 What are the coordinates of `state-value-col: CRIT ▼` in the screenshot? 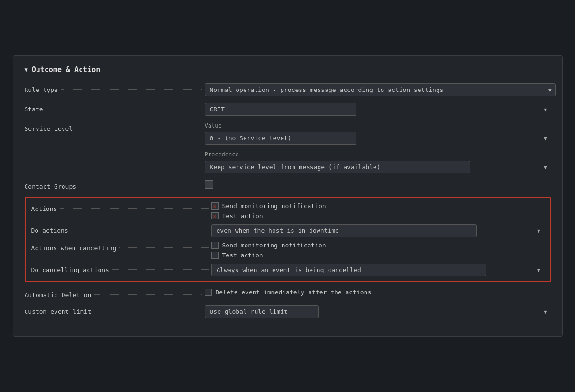 It's located at (378, 109).